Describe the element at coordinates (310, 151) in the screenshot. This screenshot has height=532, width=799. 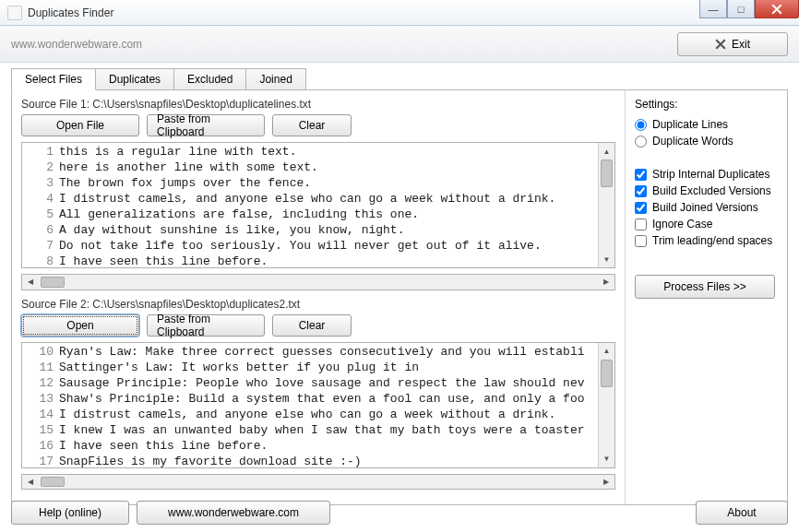
I see `code-line: 1this is a regular line with text.` at that location.